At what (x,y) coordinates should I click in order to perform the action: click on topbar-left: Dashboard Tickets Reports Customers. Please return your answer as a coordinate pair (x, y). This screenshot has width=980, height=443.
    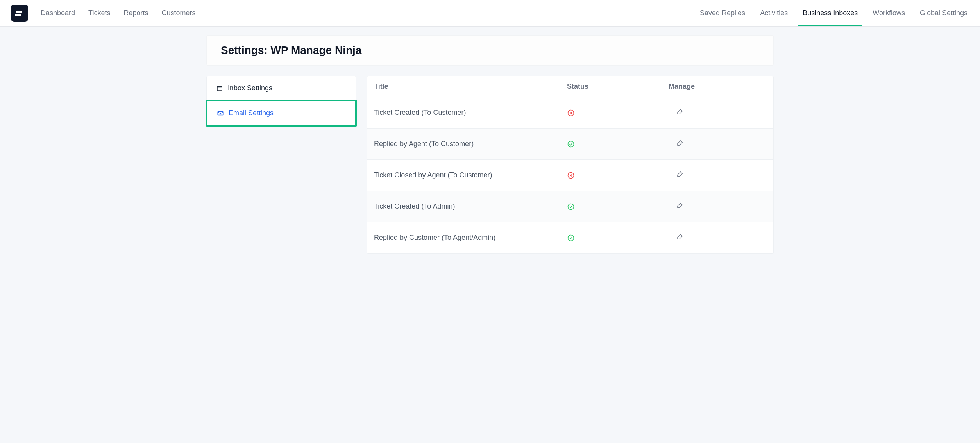
    Looking at the image, I should click on (103, 13).